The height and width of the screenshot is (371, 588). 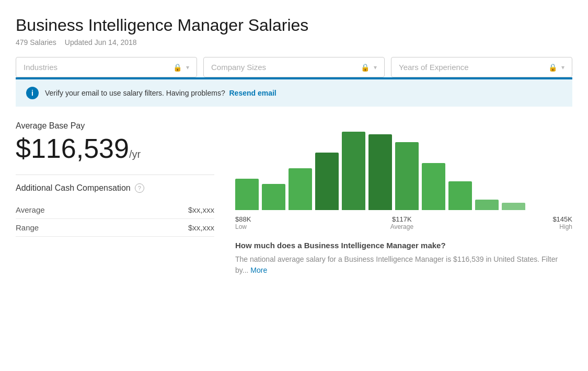 What do you see at coordinates (259, 270) in the screenshot?
I see `more-link: More` at bounding box center [259, 270].